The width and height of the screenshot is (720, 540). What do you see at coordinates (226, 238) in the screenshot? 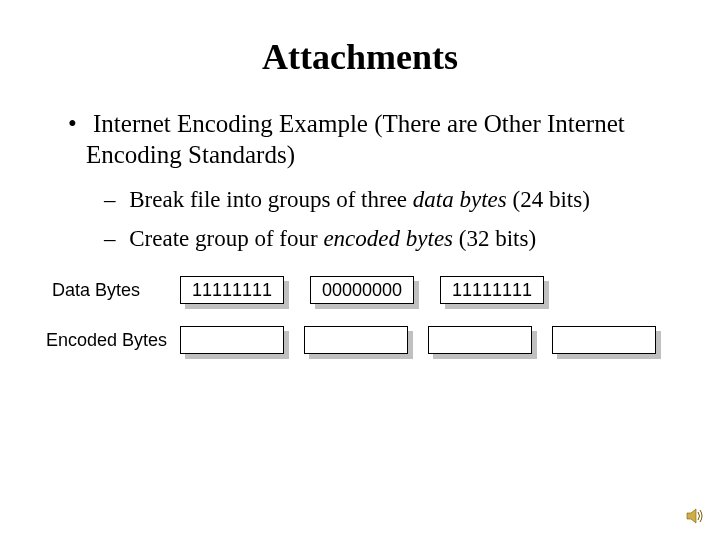
I see `bullet-l2b-pre: Create group of four` at bounding box center [226, 238].